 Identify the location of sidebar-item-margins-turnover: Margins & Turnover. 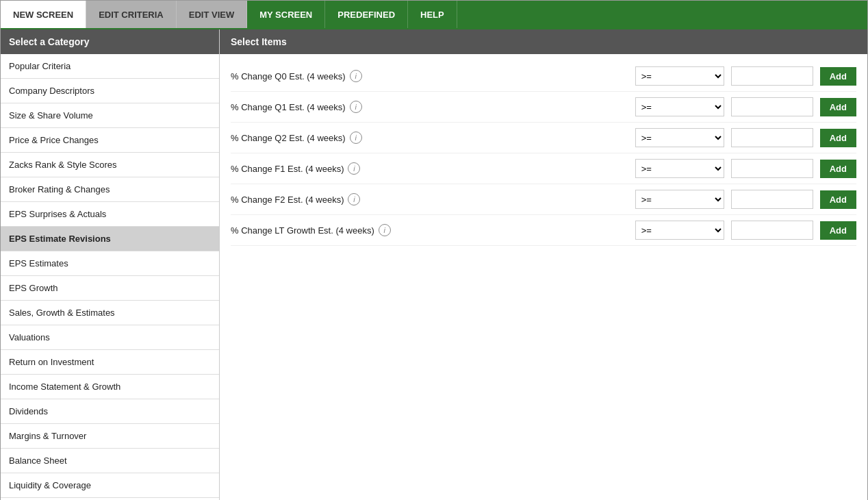
(110, 436).